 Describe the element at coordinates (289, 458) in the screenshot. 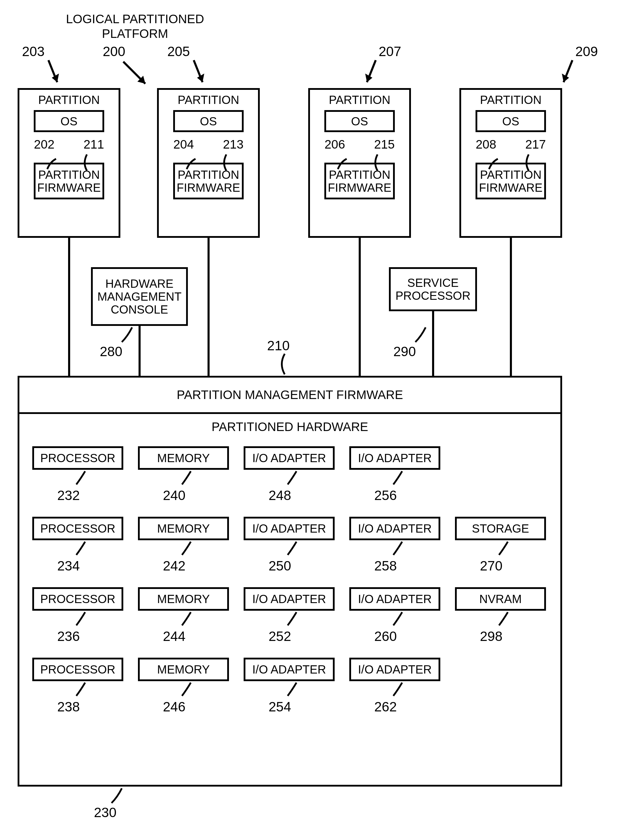

I see `hw-c3-r0-box: I/O ADAPTER` at that location.